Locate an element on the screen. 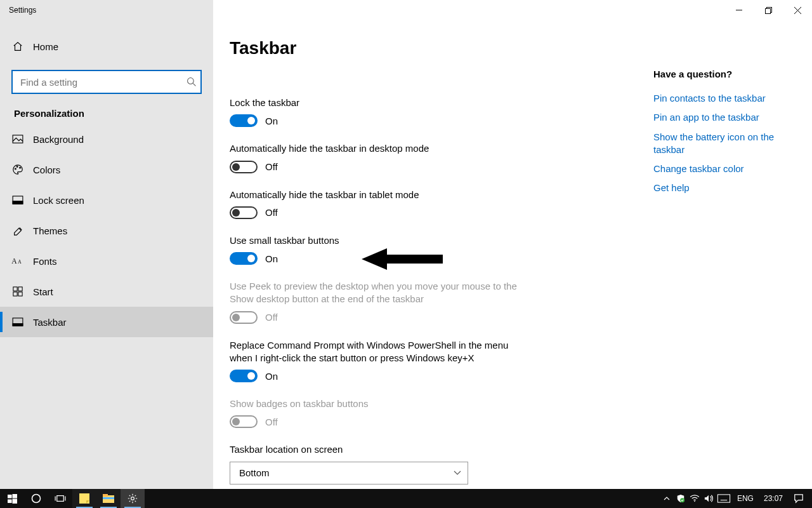 The height and width of the screenshot is (508, 812). tray-actioncenter is located at coordinates (799, 498).